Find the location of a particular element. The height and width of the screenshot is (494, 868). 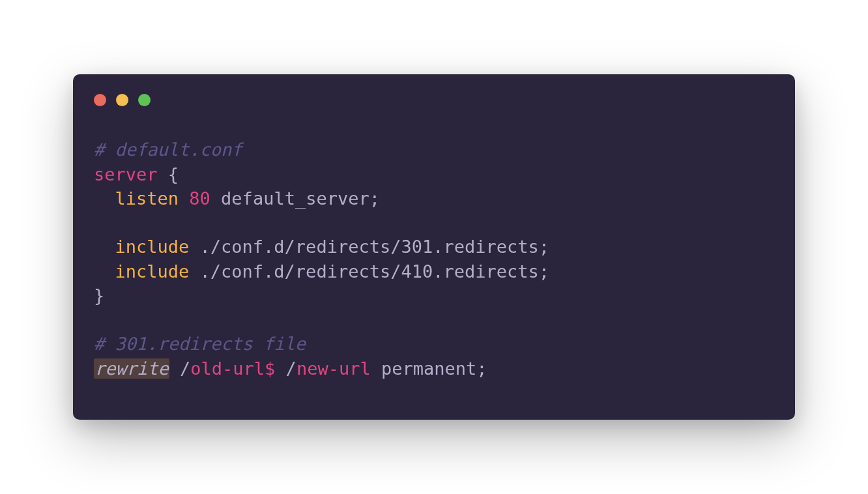

listen-directive: listen is located at coordinates (147, 198).